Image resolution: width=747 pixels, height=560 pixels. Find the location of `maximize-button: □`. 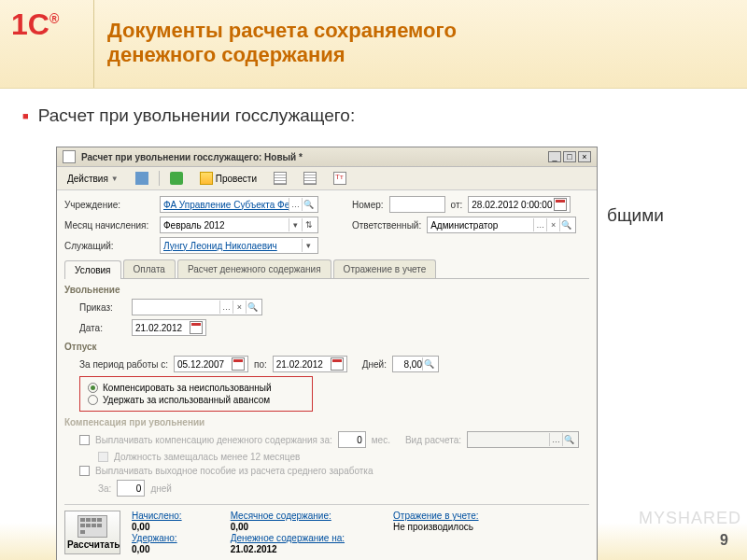

maximize-button: □ is located at coordinates (570, 157).